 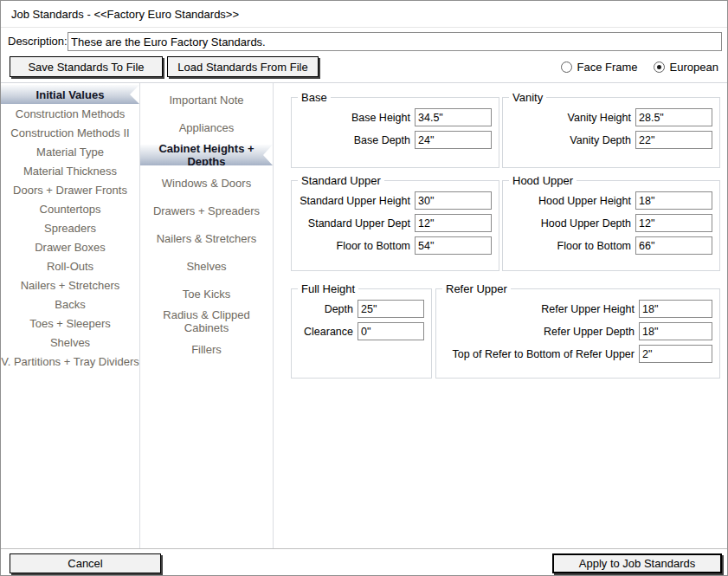 I want to click on sidebar-item-v-partitions-tray-dividers: V. Partitions + Tray Dividers, so click(x=70, y=361).